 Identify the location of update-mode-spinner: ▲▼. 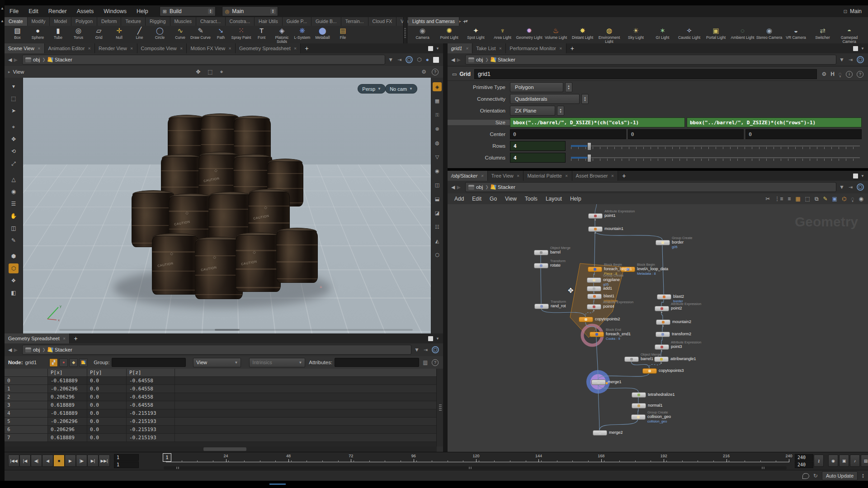
(863, 476).